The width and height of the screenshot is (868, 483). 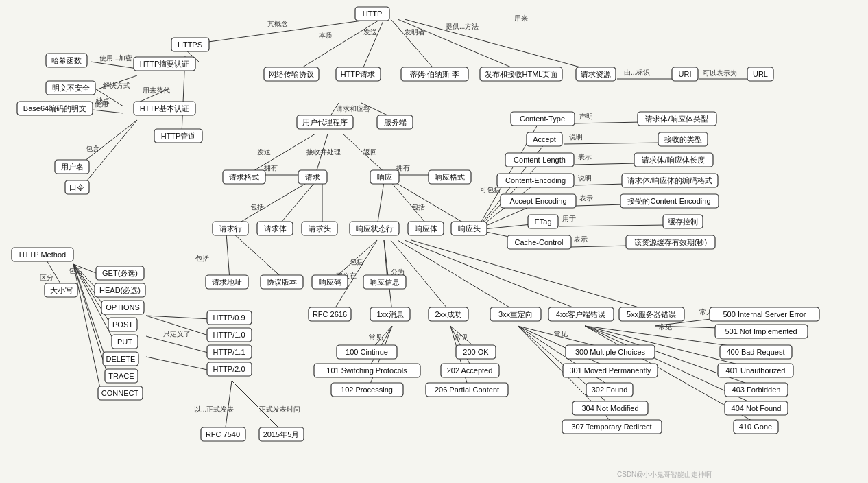 What do you see at coordinates (372, 14) in the screenshot?
I see `node-http: HTTP` at bounding box center [372, 14].